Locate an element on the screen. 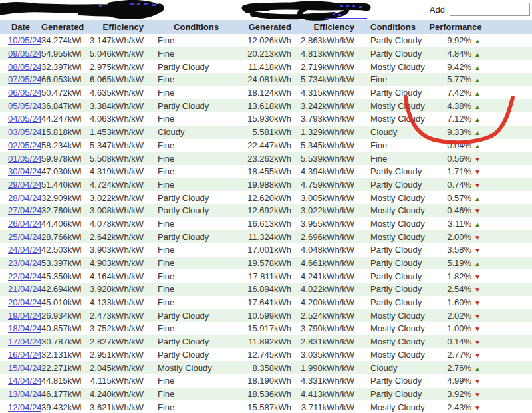 The width and height of the screenshot is (532, 413). date-link: 17/04/24 is located at coordinates (25, 342).